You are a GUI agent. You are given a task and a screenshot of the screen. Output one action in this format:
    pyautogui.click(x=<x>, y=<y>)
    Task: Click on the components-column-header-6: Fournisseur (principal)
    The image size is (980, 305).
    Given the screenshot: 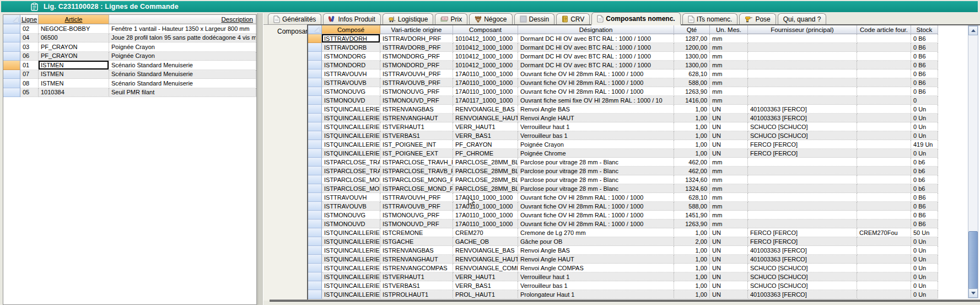 What is the action you would take?
    pyautogui.click(x=803, y=30)
    